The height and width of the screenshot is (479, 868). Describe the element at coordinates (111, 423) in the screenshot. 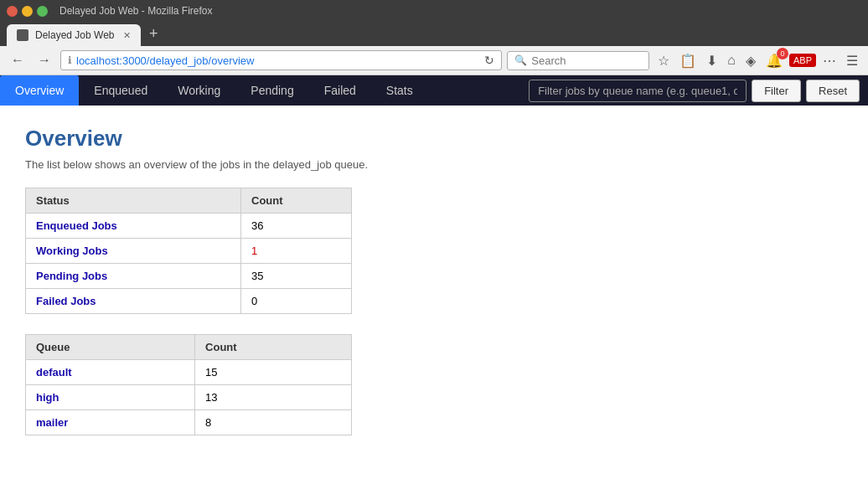

I see `queue-name-cell: mailer` at that location.